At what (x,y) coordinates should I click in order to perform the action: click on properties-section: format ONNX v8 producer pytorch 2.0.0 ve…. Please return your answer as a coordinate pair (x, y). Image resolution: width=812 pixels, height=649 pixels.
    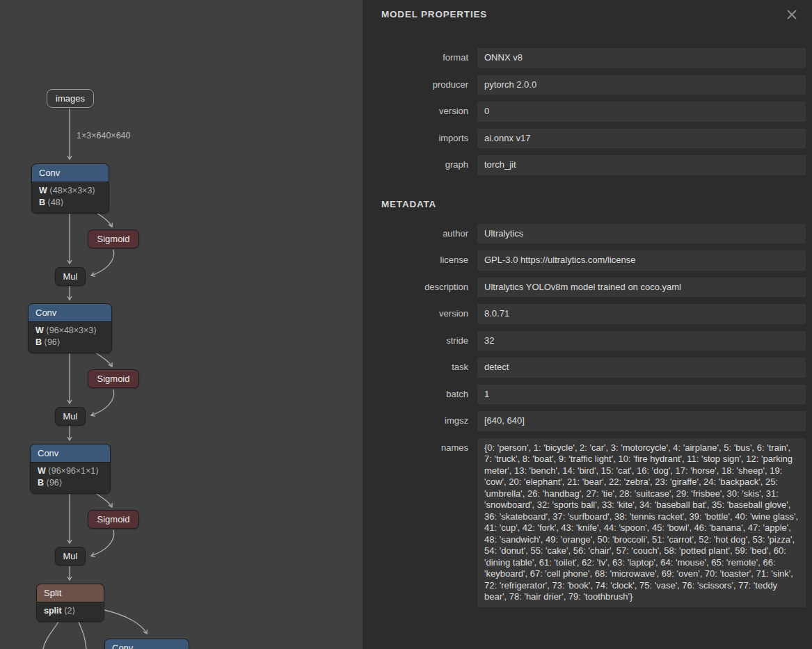
    Looking at the image, I should click on (587, 111).